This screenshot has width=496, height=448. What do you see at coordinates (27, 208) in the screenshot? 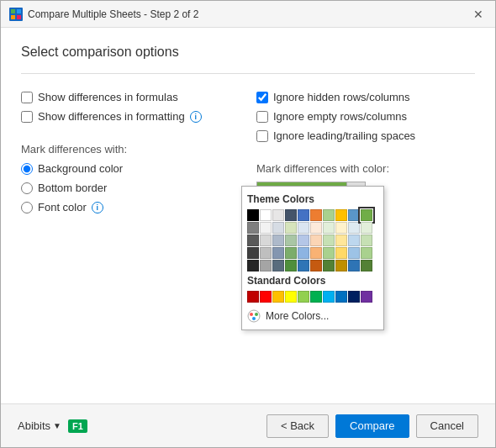
I see `font-color-radio` at bounding box center [27, 208].